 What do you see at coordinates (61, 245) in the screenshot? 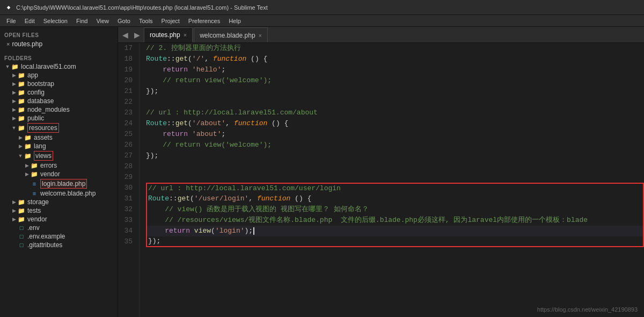
I see `tree-item-gitattributes: □ .gitattributes` at bounding box center [61, 245].